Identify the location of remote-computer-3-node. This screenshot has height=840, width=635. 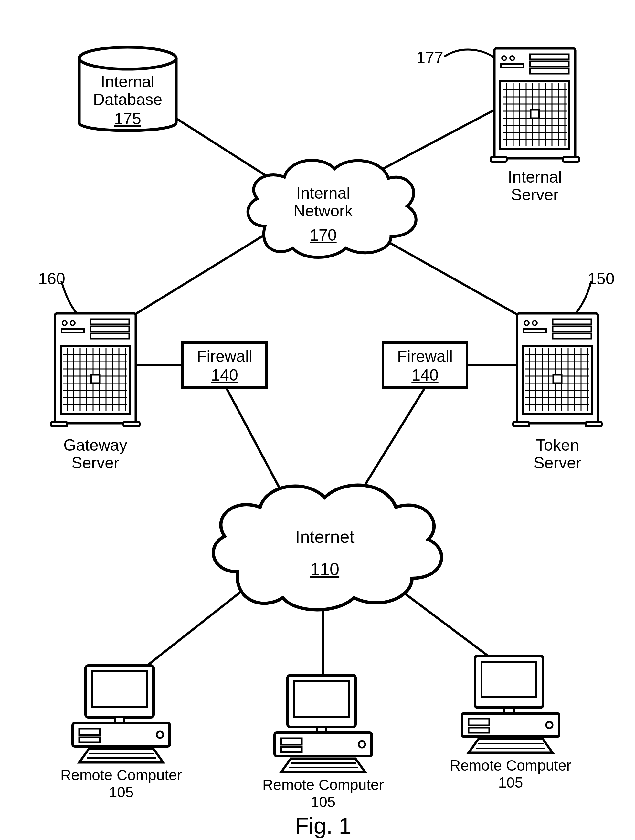
(510, 704).